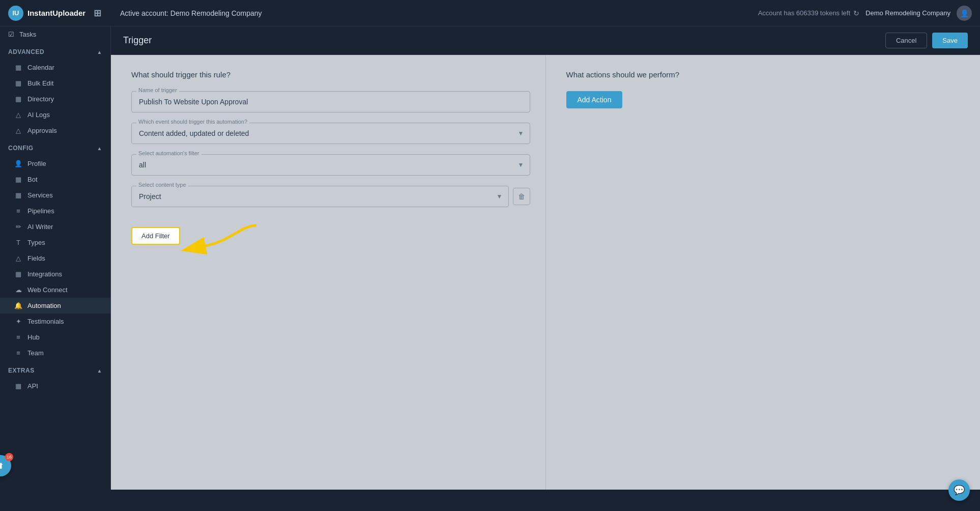 The image size is (980, 511). Describe the element at coordinates (331, 102) in the screenshot. I see `trigger-name-group: Name of trigger` at that location.